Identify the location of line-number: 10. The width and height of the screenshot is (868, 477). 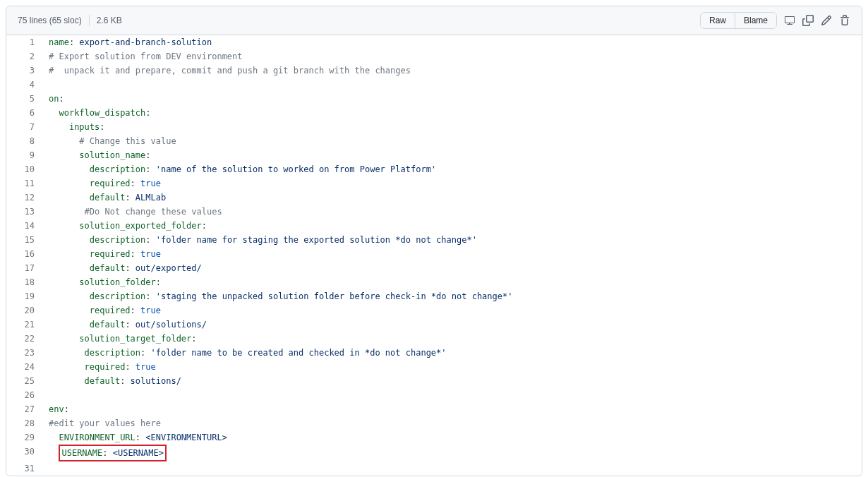
(24, 169).